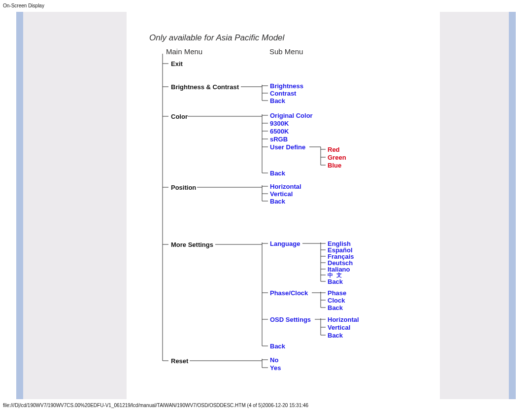  What do you see at coordinates (335, 282) in the screenshot?
I see `lang-back: Back` at bounding box center [335, 282].